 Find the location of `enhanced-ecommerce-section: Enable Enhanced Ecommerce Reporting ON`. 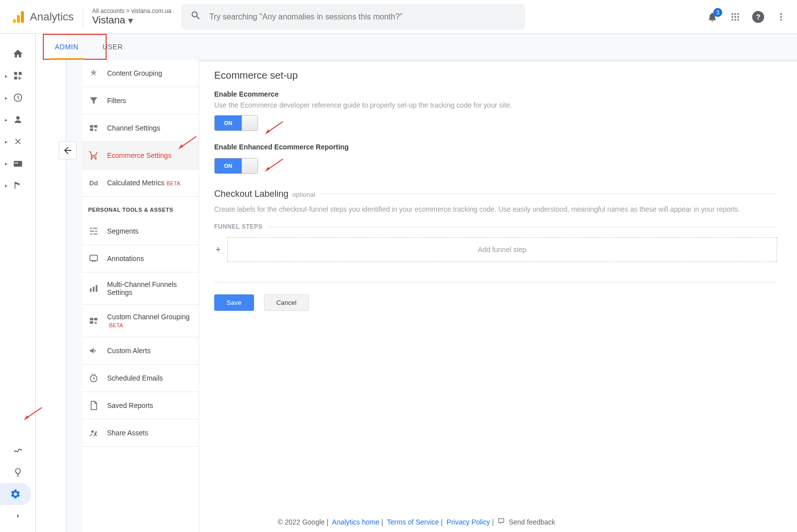

enhanced-ecommerce-section: Enable Enhanced Ecommerce Reporting ON is located at coordinates (496, 158).